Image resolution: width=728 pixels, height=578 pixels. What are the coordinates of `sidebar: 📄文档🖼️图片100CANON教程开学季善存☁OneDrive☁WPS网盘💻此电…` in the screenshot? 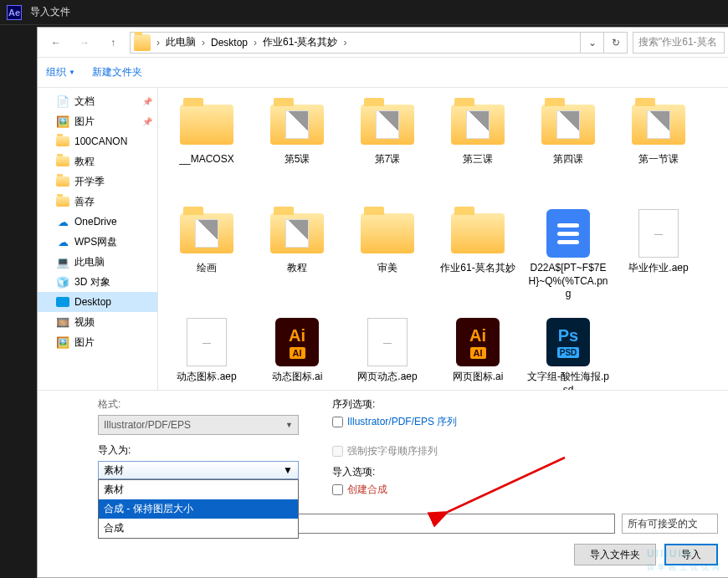 It's located at (98, 239).